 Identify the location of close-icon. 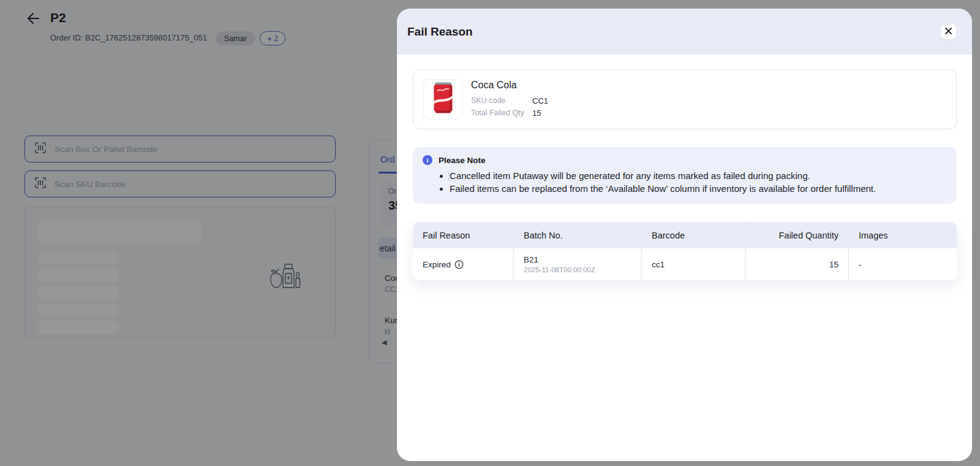
(948, 32).